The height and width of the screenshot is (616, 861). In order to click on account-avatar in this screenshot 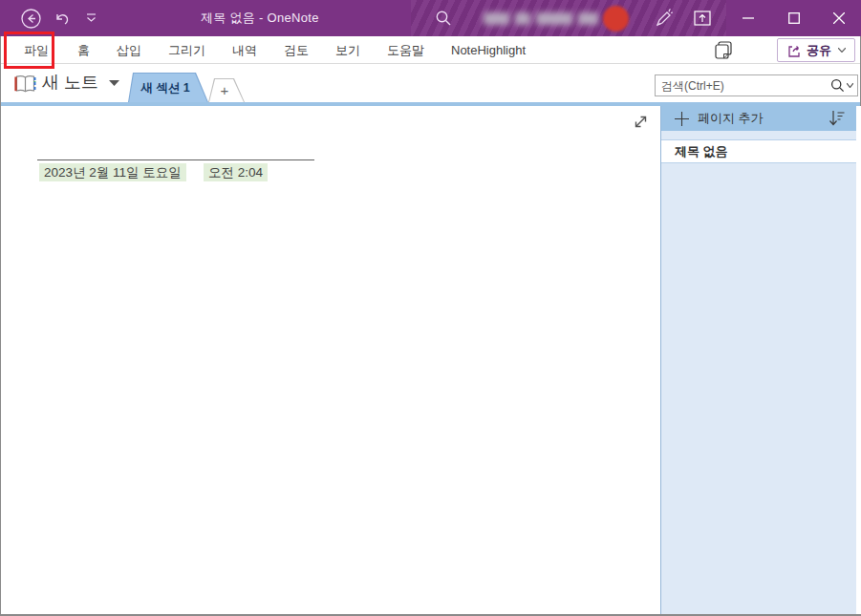, I will do `click(615, 19)`.